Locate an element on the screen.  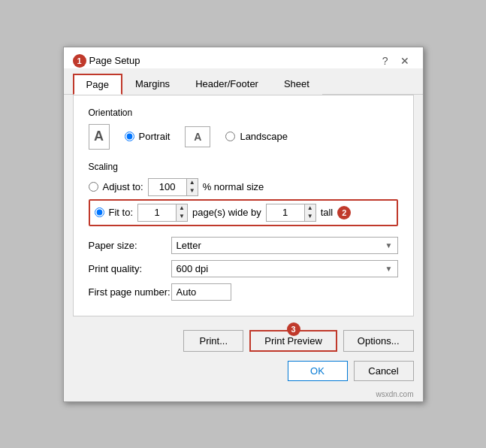
fit-label: Fit to: is located at coordinates (122, 212).